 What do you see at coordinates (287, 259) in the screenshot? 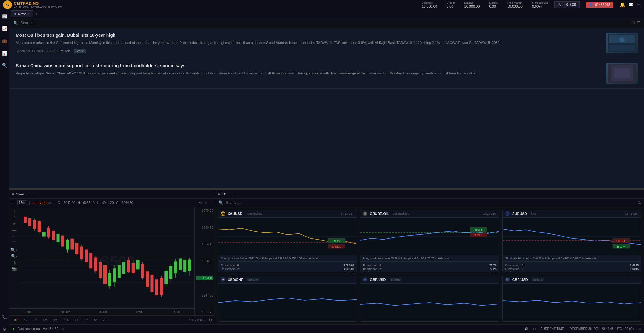
I see `xauusd-signal: Short positions below 2611.00 with targe…` at bounding box center [287, 259].